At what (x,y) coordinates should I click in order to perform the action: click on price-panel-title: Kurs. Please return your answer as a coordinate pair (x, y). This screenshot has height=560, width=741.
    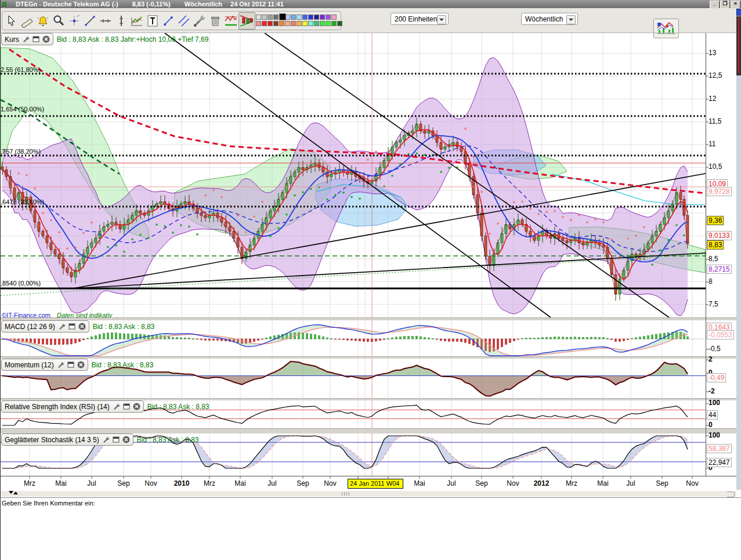
    Looking at the image, I should click on (12, 39).